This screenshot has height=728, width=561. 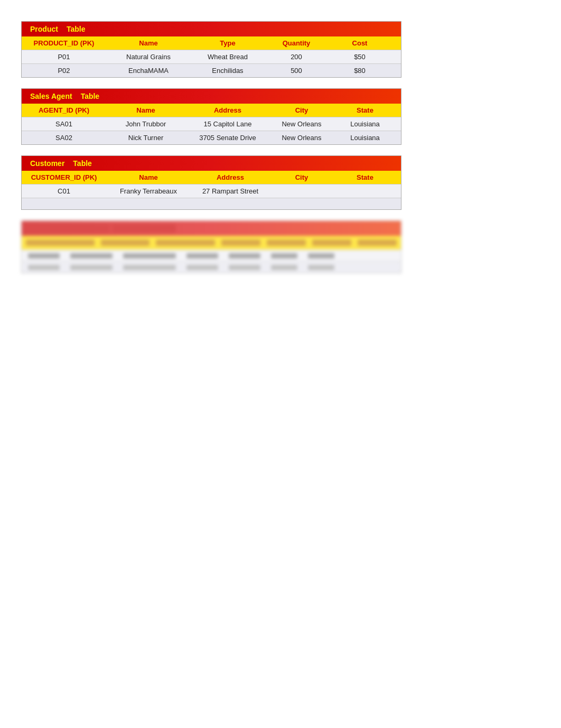 I want to click on customer-table-header: Customer Table, so click(x=211, y=163).